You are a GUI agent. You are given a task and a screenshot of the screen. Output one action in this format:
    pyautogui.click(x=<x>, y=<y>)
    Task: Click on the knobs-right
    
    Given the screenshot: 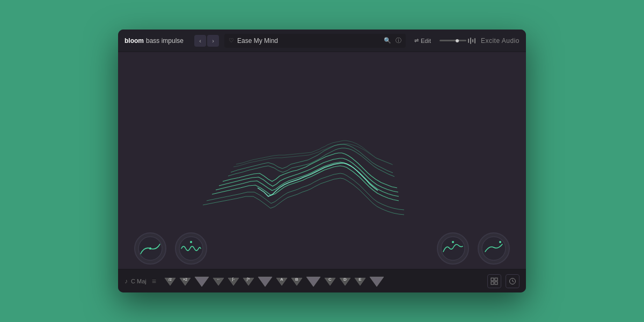 What is the action you would take?
    pyautogui.click(x=473, y=248)
    